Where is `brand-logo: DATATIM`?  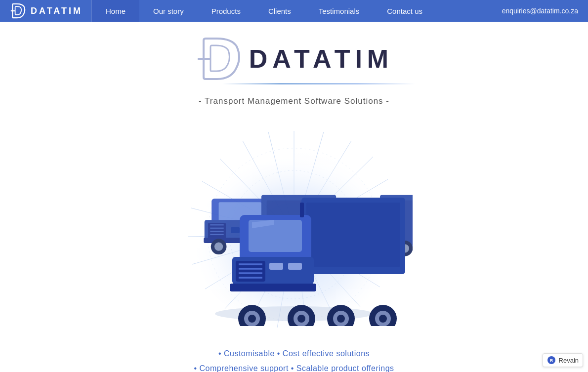 brand-logo: DATATIM is located at coordinates (294, 59).